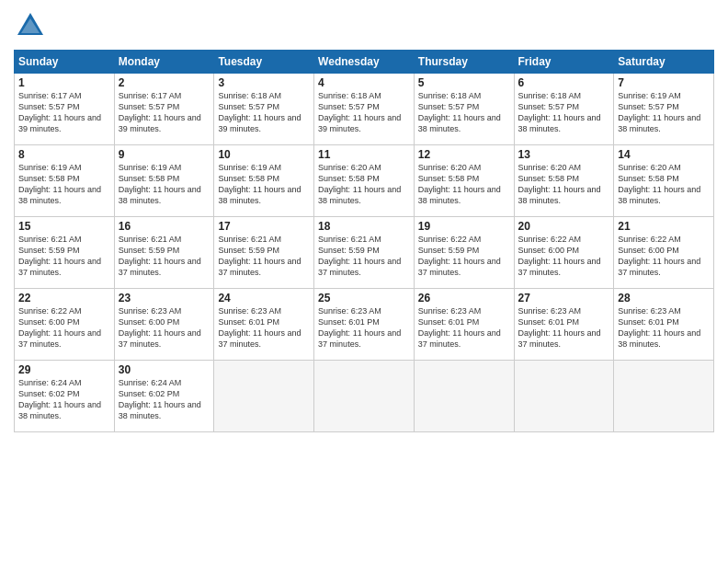 The image size is (728, 563). Describe the element at coordinates (64, 155) in the screenshot. I see `day-number: 8` at that location.